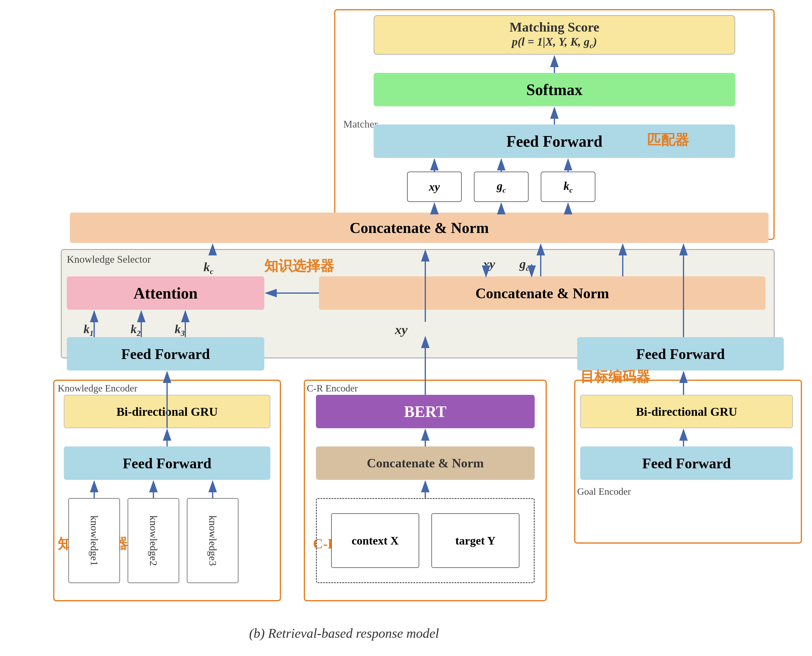 The image size is (812, 656). I want to click on concat-norm-top-label: Concatenate & Norm, so click(419, 227).